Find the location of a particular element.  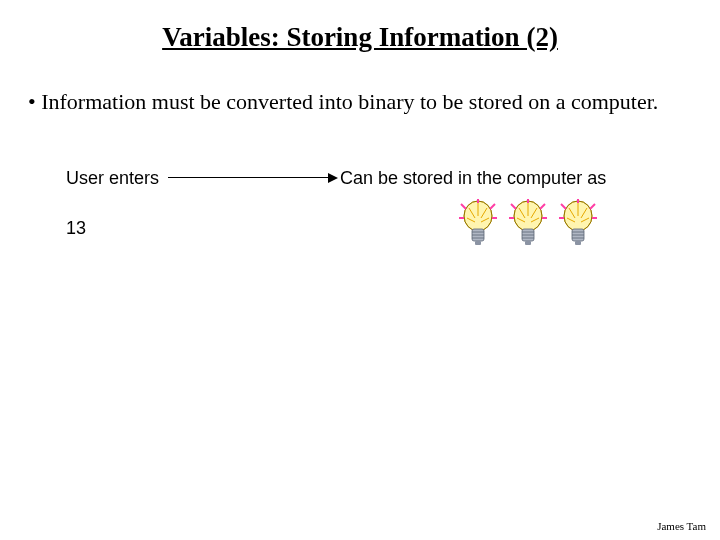

footer-author: James Tam is located at coordinates (682, 526).